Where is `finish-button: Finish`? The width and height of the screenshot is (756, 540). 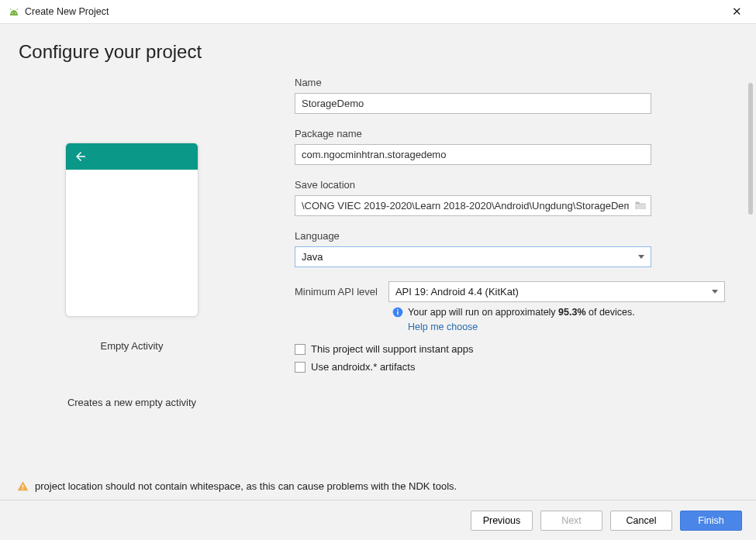
finish-button: Finish is located at coordinates (711, 521).